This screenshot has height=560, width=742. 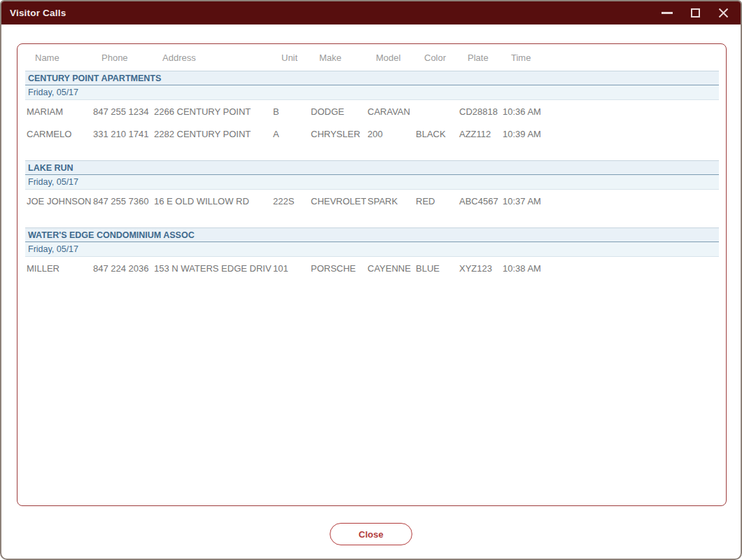 I want to click on cell-time: 10:36 AM, so click(x=529, y=112).